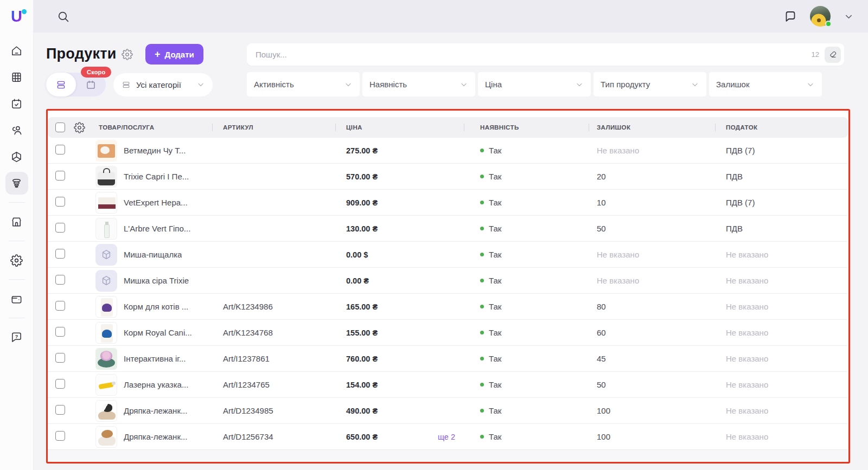  I want to click on product-name: Корм Royal Cani..., so click(158, 333).